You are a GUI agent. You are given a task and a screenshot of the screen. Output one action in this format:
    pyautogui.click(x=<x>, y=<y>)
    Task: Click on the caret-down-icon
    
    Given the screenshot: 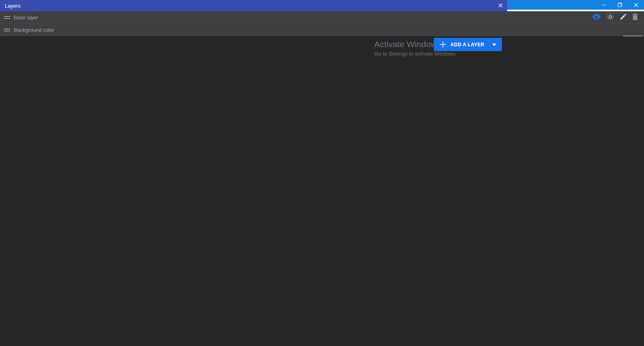 What is the action you would take?
    pyautogui.click(x=494, y=45)
    